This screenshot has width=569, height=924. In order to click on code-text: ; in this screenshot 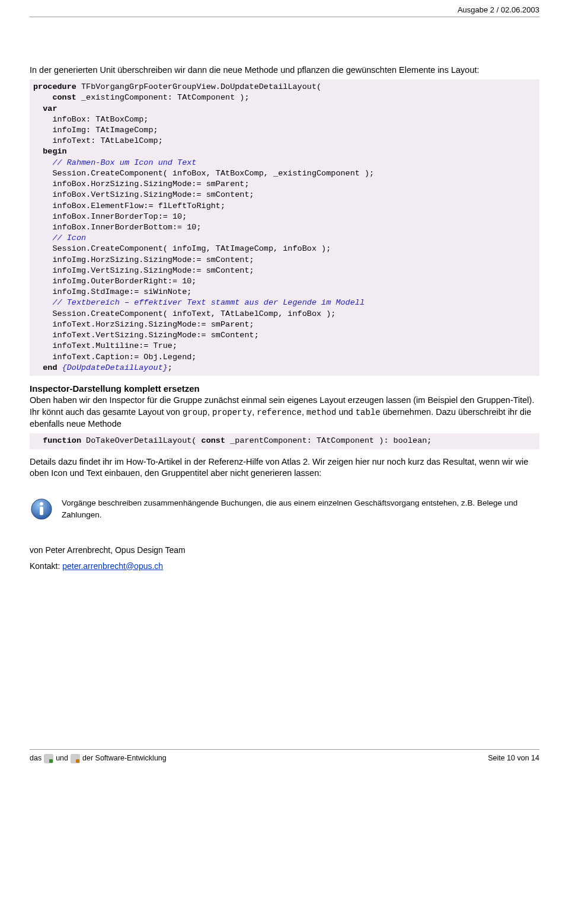, I will do `click(170, 367)`.